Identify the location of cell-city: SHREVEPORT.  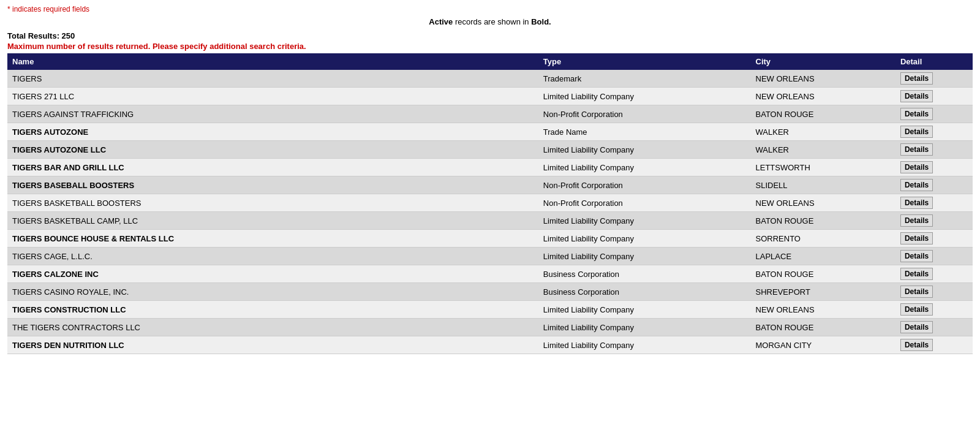
(823, 292).